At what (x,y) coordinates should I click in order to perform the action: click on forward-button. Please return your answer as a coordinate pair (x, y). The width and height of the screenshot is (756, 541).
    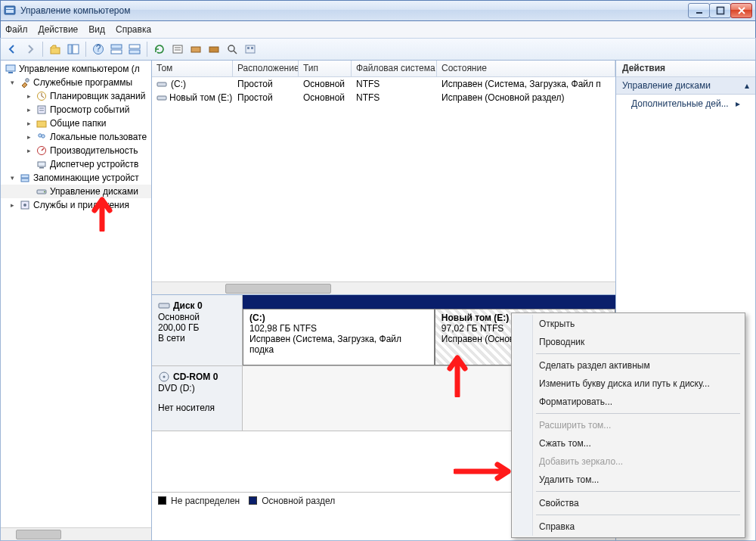
    Looking at the image, I should click on (30, 49).